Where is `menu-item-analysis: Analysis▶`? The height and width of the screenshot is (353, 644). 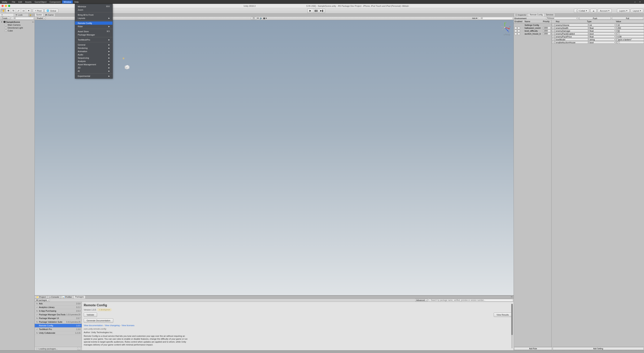 menu-item-analysis: Analysis▶ is located at coordinates (94, 61).